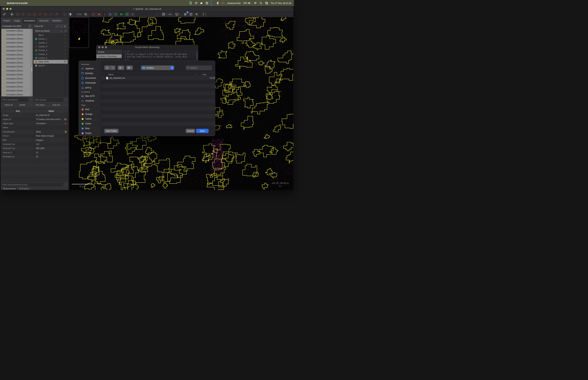 The width and height of the screenshot is (588, 380). What do you see at coordinates (35, 136) in the screenshot?
I see `property-row: ParentRoot object (Image)` at bounding box center [35, 136].